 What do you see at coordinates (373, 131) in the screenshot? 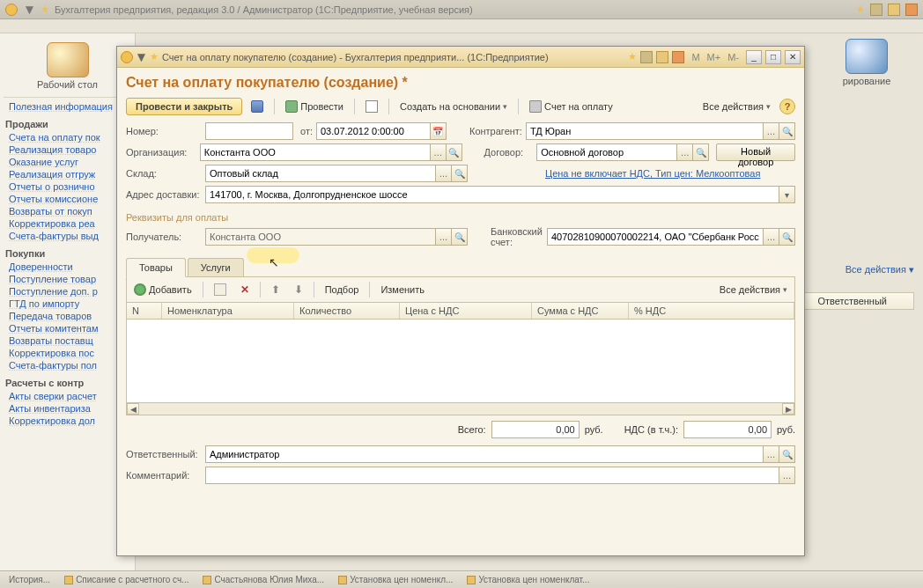
I see `date-input` at bounding box center [373, 131].